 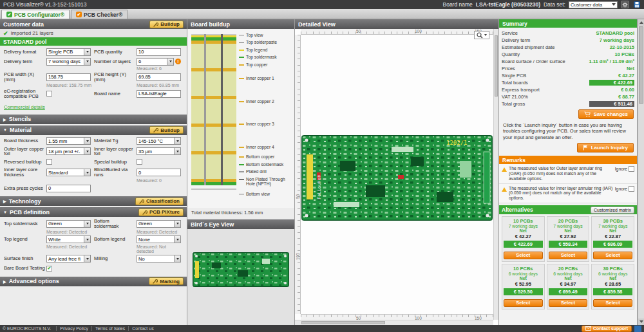 I want to click on scroll-up-arrow, so click(x=641, y=23).